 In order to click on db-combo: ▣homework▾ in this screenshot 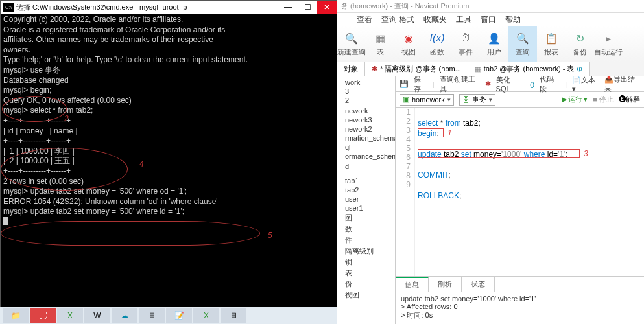, I will do `click(427, 100)`.